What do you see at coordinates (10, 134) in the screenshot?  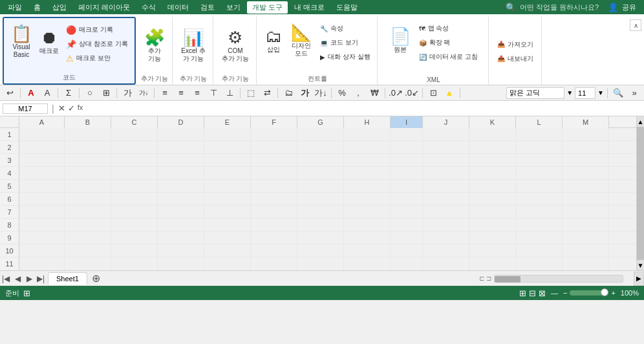 I see `row-number: 1` at bounding box center [10, 134].